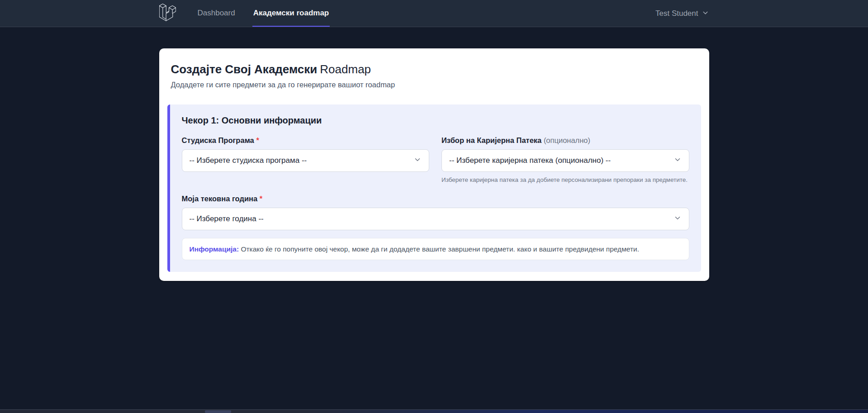 The height and width of the screenshot is (413, 868). I want to click on info-box-text: Откако ќе го попуните овој чекор, може д…, so click(440, 249).